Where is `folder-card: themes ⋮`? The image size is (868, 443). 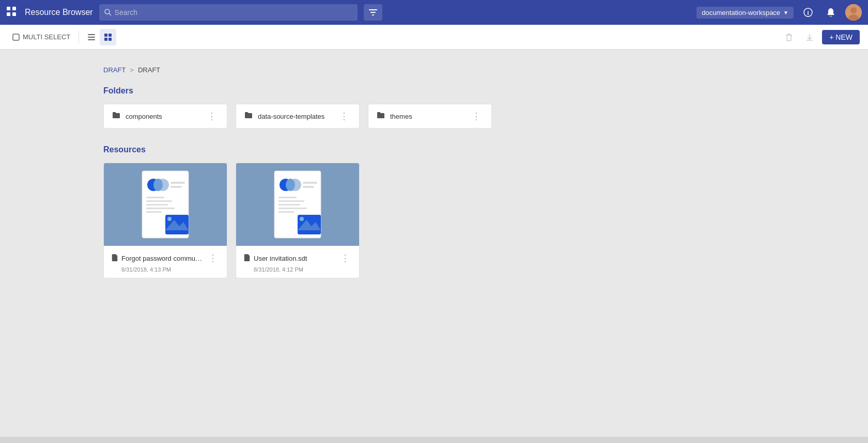
folder-card: themes ⋮ is located at coordinates (430, 116).